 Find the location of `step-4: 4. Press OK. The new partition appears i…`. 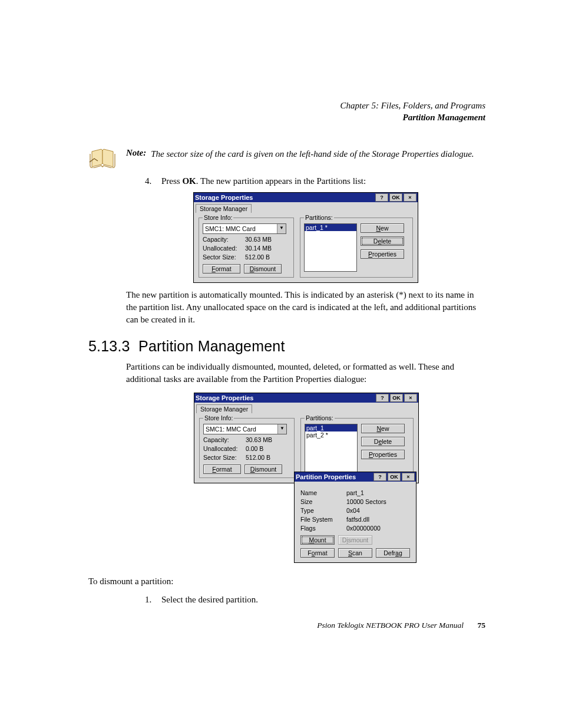

step-4: 4. Press OK. The new partition appears i… is located at coordinates (315, 182).